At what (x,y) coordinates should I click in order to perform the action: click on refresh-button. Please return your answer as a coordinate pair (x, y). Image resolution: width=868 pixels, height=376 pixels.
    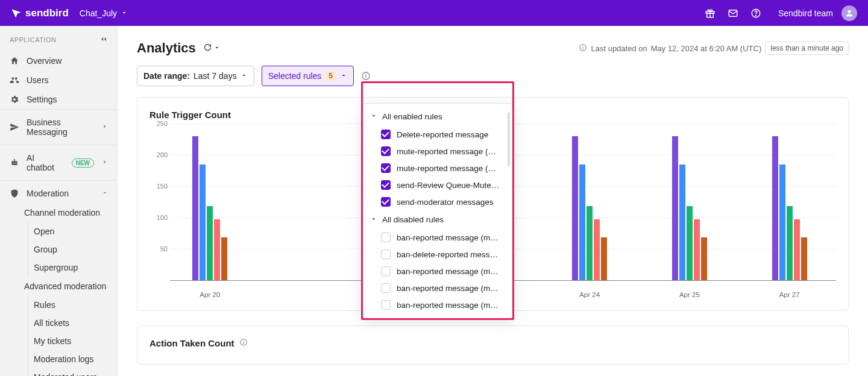
    Looking at the image, I should click on (212, 48).